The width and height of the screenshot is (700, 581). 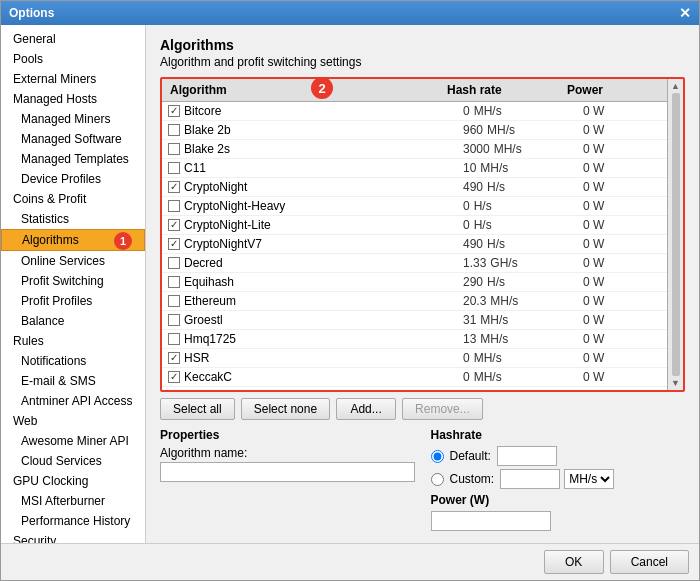 What do you see at coordinates (530, 479) in the screenshot?
I see `custom-hashrate-value` at bounding box center [530, 479].